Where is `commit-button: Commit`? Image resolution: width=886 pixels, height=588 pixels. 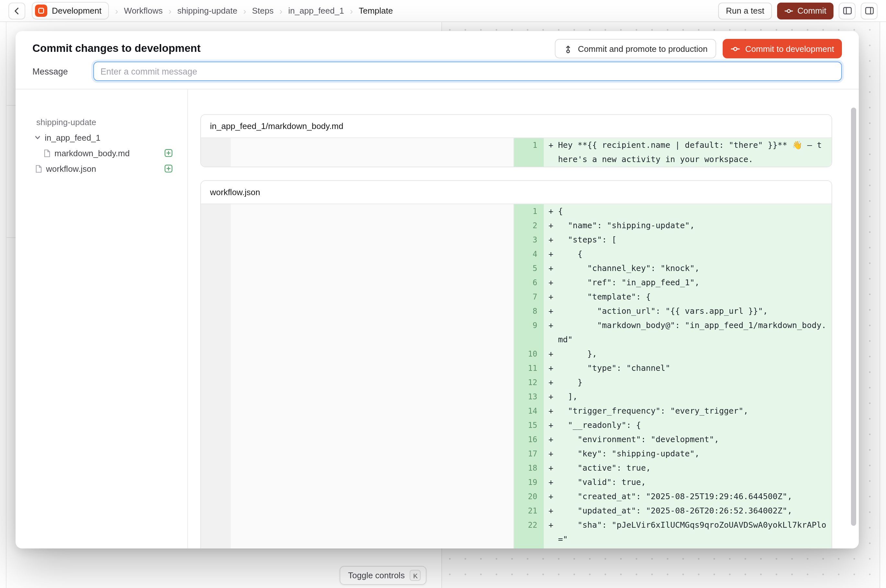 commit-button: Commit is located at coordinates (805, 10).